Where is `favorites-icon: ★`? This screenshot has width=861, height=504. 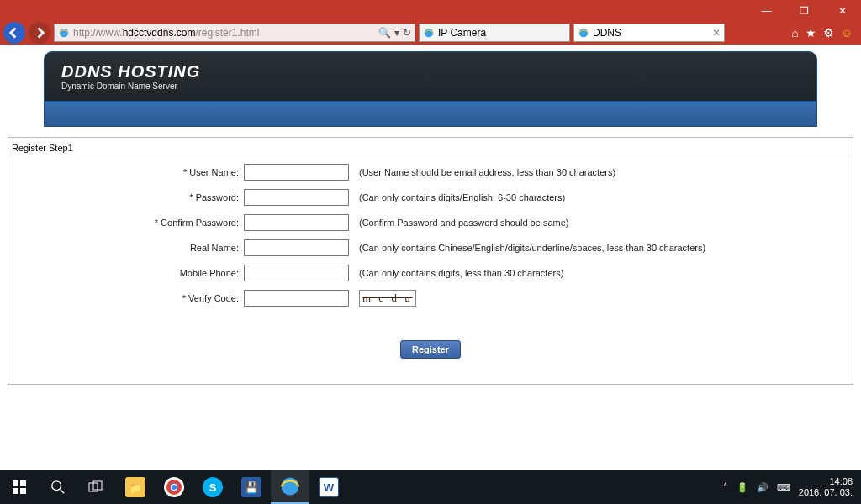 favorites-icon: ★ is located at coordinates (811, 33).